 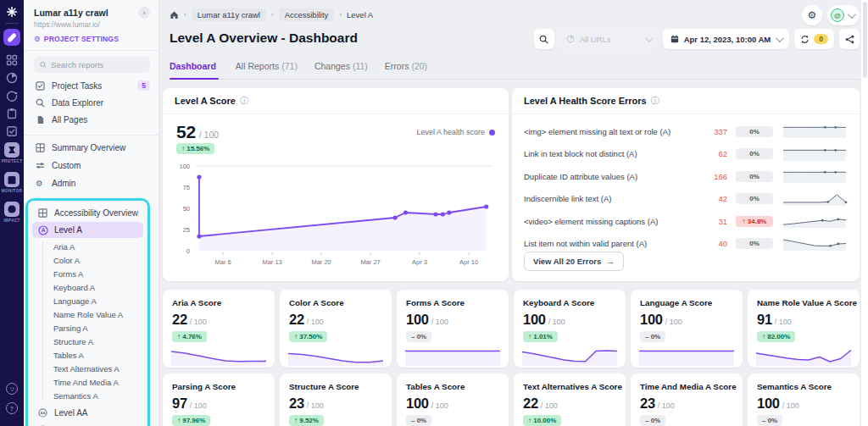 I want to click on breadcrumb-item: Level A, so click(x=359, y=15).